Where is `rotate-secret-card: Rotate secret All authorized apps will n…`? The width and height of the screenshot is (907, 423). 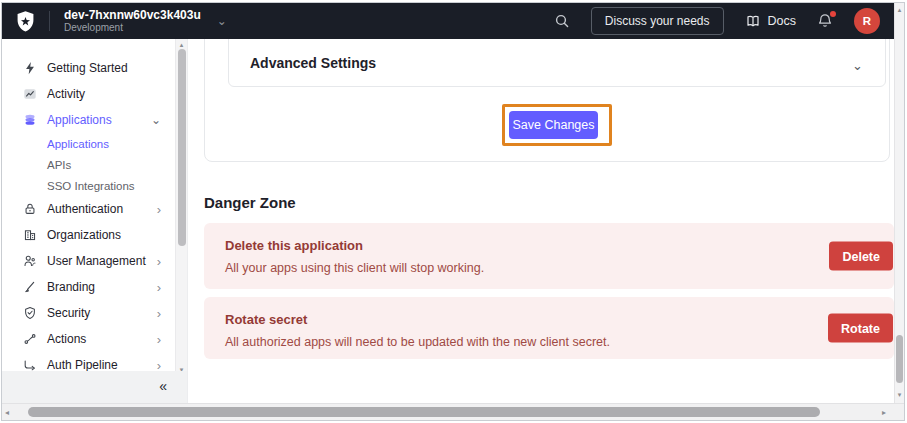 rotate-secret-card: Rotate secret All authorized apps will n… is located at coordinates (549, 328).